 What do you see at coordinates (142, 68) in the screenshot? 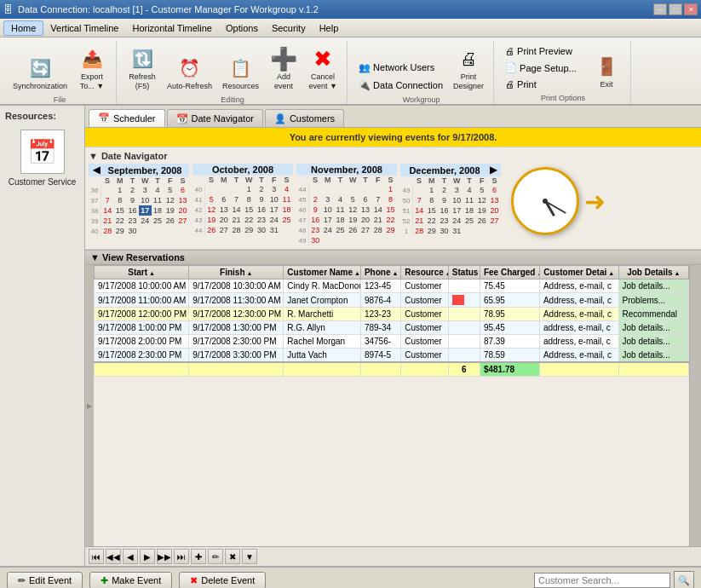
I see `refresh-button: 🔃 Refresh(F5)` at bounding box center [142, 68].